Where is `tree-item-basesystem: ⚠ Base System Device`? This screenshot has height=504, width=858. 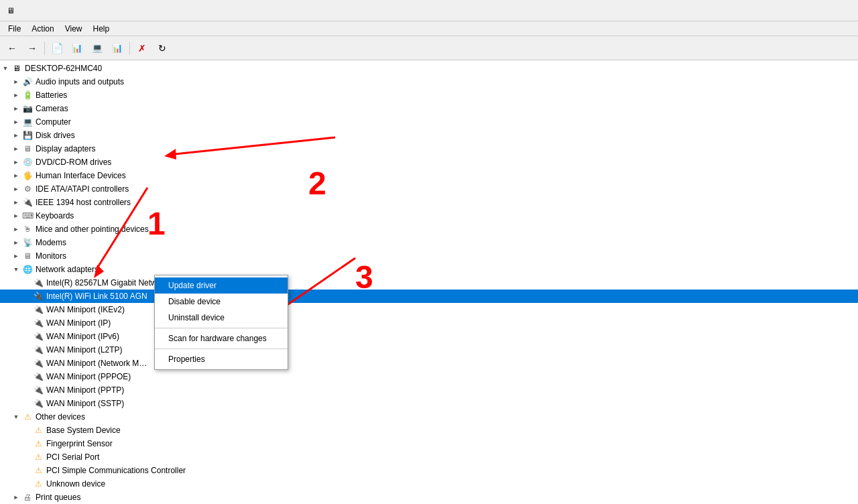 tree-item-basesystem: ⚠ Base System Device is located at coordinates (429, 430).